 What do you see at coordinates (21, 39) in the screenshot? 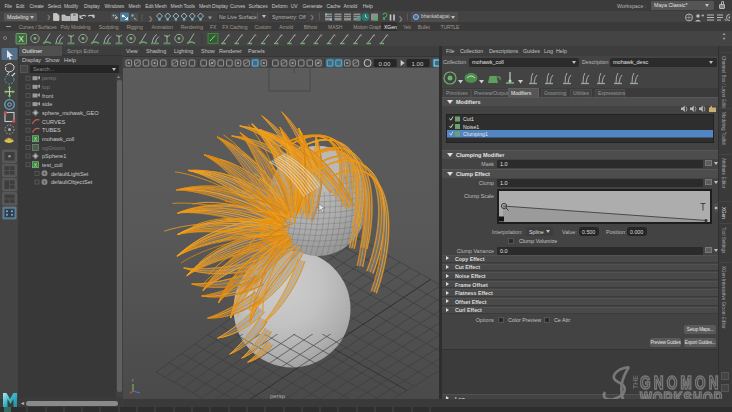
I see `svg-text: X` at bounding box center [21, 39].